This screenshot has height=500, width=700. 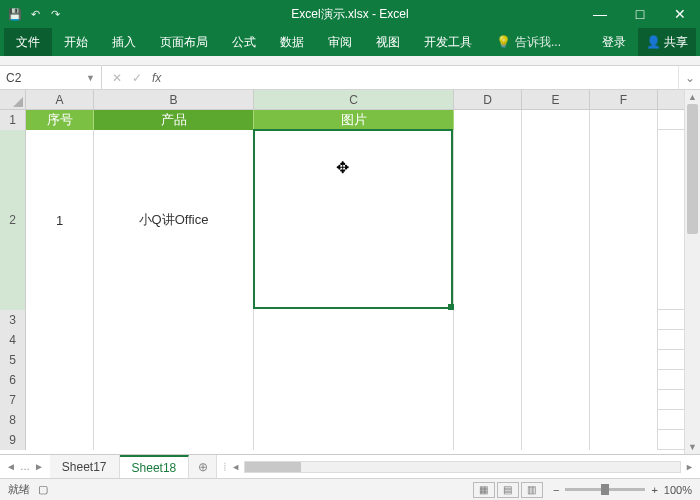 I want to click on row-header-9: 9, so click(x=13, y=440).